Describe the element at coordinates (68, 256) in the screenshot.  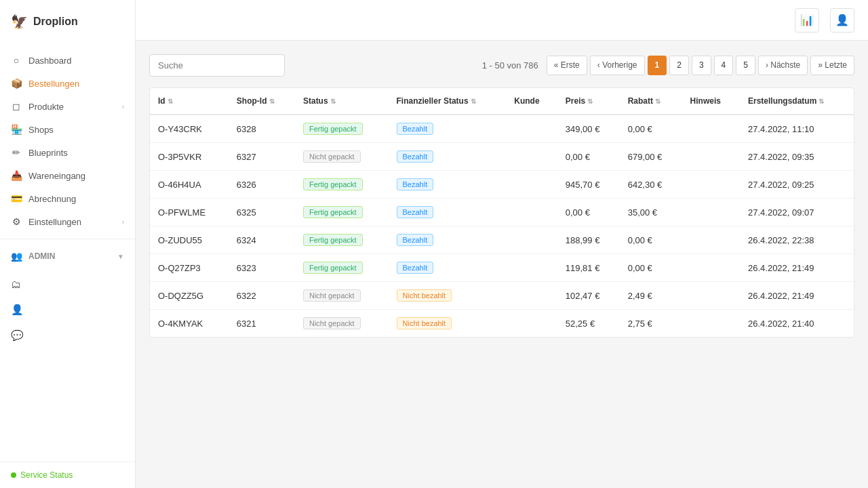
I see `admin-section: 👥 Admin ▼` at that location.